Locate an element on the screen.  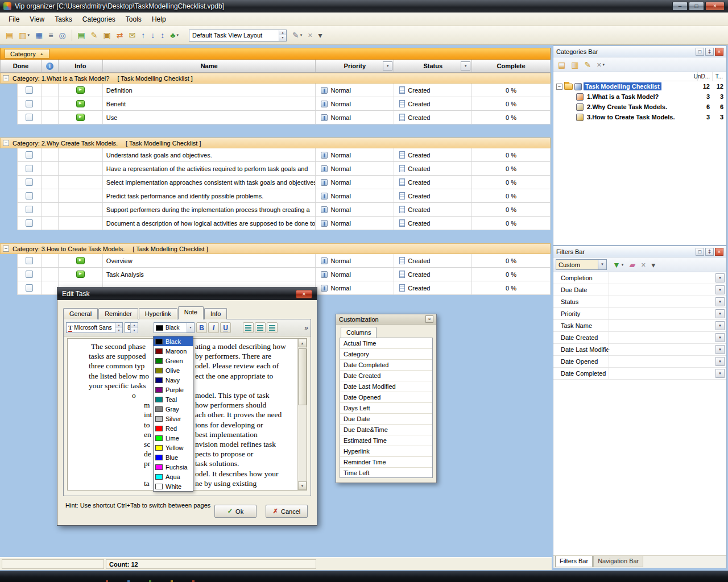
total-column-header: T... is located at coordinates (719, 76).